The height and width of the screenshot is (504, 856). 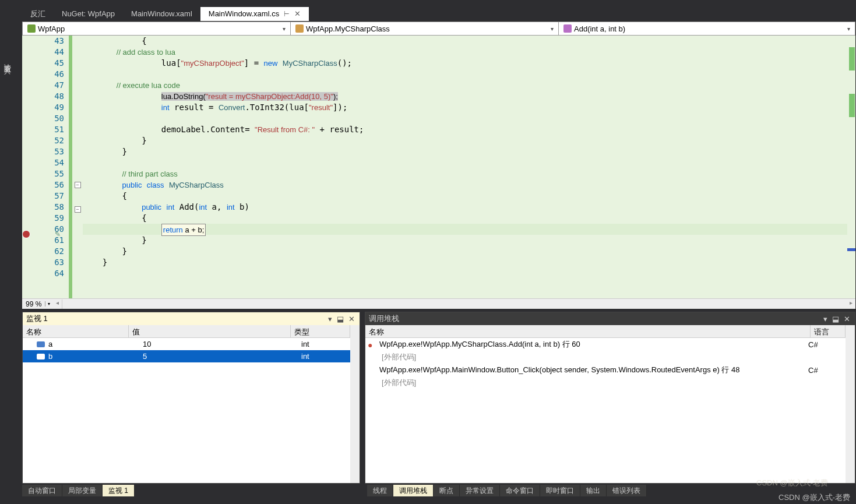 I want to click on line-number: 59, so click(x=43, y=218).